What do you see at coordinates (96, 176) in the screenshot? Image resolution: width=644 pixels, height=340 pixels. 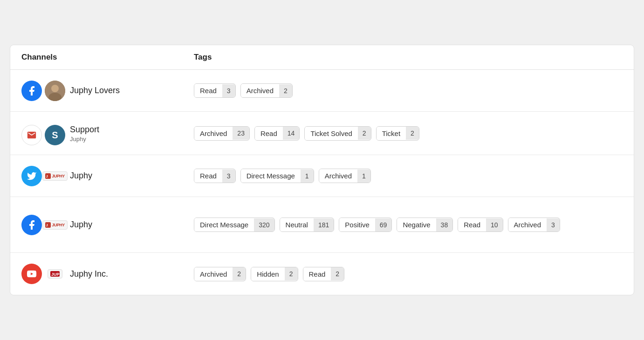 I see `channel-cell-juphy-twitter: J JUPHY Juphy` at bounding box center [96, 176].